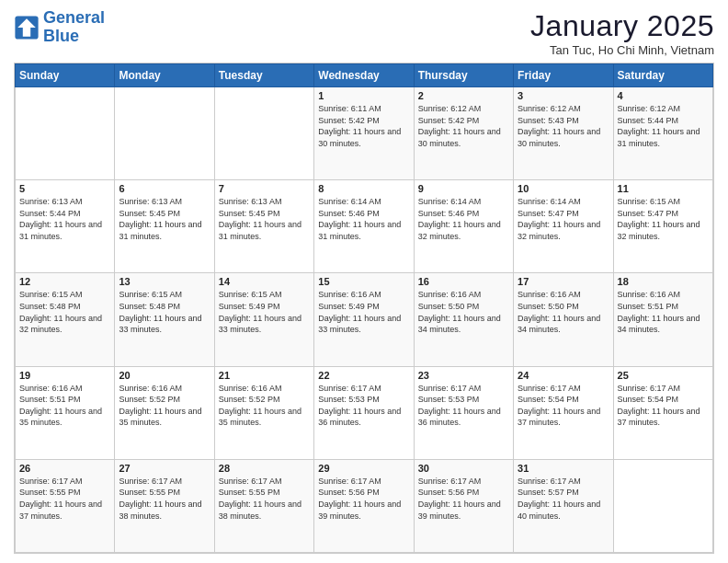 The width and height of the screenshot is (728, 563). What do you see at coordinates (563, 226) in the screenshot?
I see `day-cell: 10Sunrise: 6:14 AMSunset: 5:47 PMDayligh…` at bounding box center [563, 226].